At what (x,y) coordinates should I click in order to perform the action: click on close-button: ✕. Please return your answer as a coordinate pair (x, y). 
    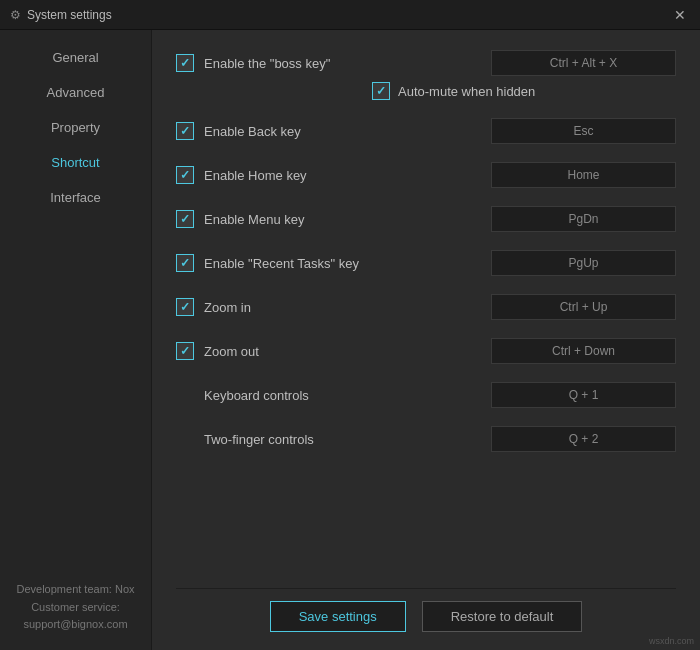
    Looking at the image, I should click on (680, 15).